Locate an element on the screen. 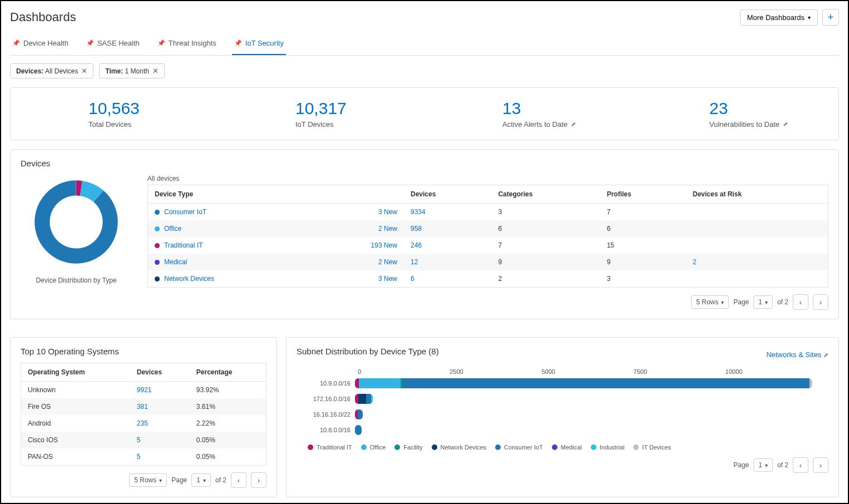 Image resolution: width=849 pixels, height=504 pixels. table-row: Consumer IoT3 New933437 is located at coordinates (488, 213).